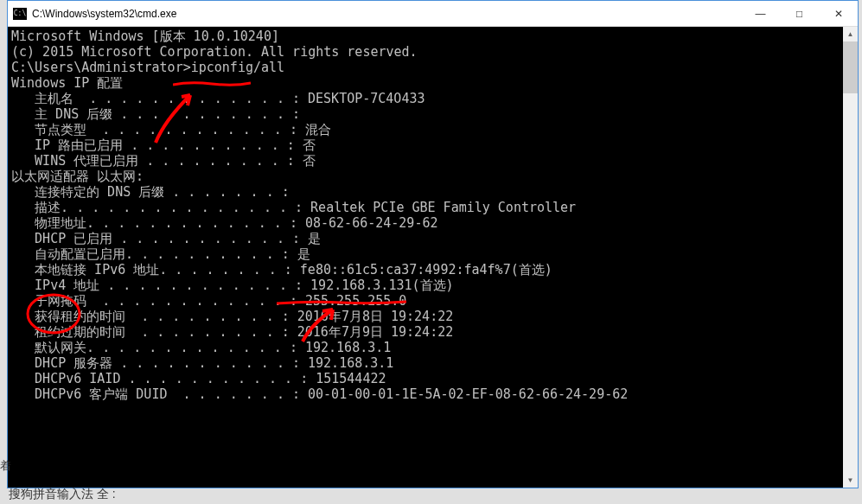 Image resolution: width=862 pixels, height=504 pixels. What do you see at coordinates (432, 379) in the screenshot?
I see `terminal-line: DHCPv6 IAID . . . . . . . . . . . : 1515…` at bounding box center [432, 379].